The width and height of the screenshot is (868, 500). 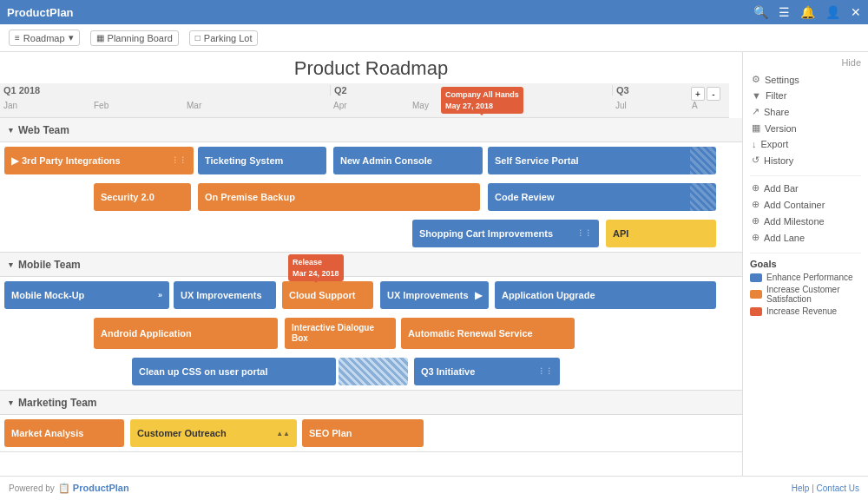 What do you see at coordinates (142, 197) in the screenshot?
I see `security-bar: Security 2.0` at bounding box center [142, 197].